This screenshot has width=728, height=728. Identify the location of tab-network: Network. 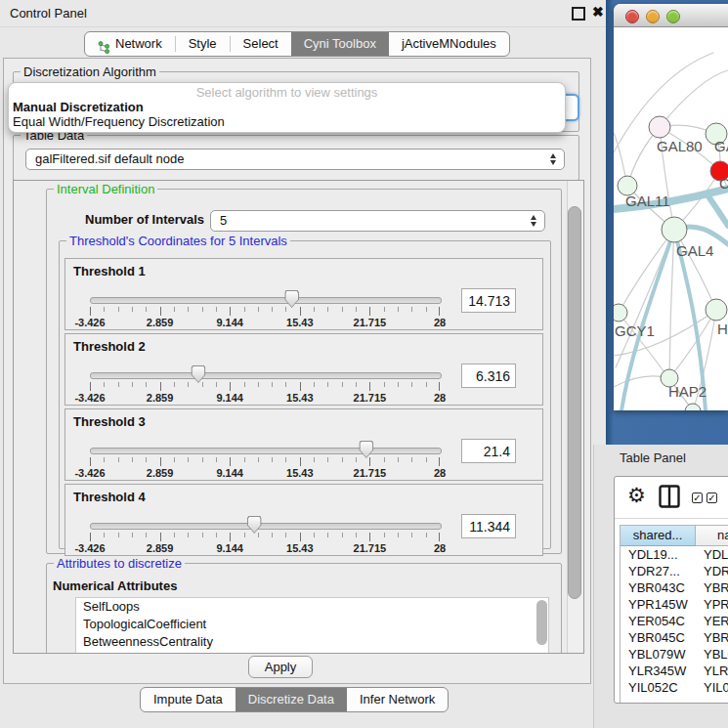
(130, 44).